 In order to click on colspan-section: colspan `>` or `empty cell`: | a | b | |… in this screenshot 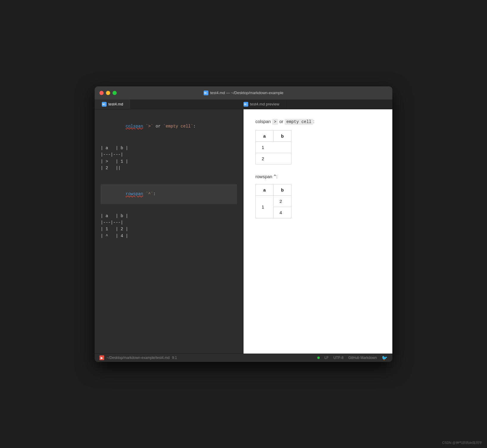, I will do `click(169, 144)`.